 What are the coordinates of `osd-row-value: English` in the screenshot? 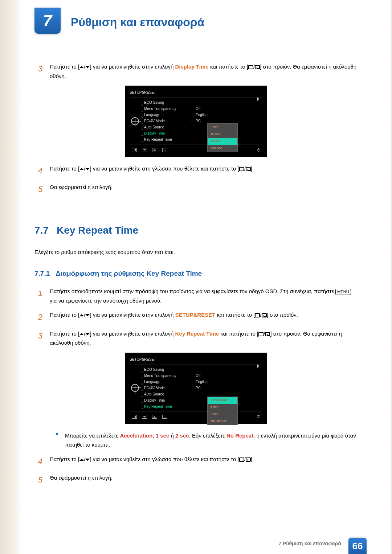 It's located at (229, 382).